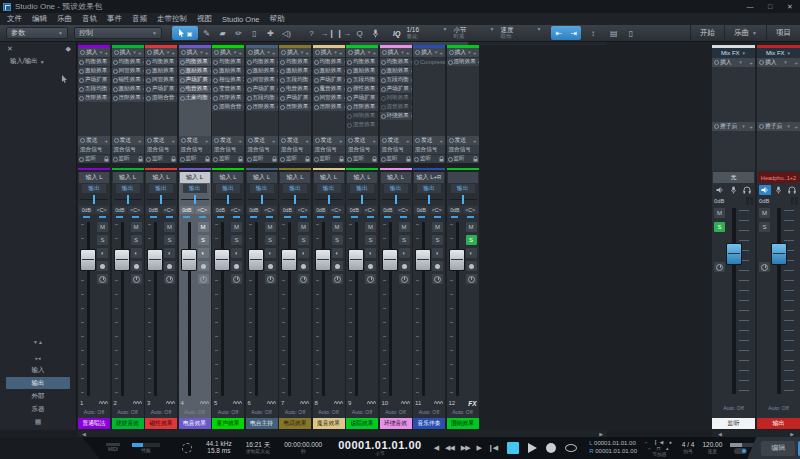  Describe the element at coordinates (128, 62) in the screenshot. I see `insert-slot: 均衡效果▼` at that location.